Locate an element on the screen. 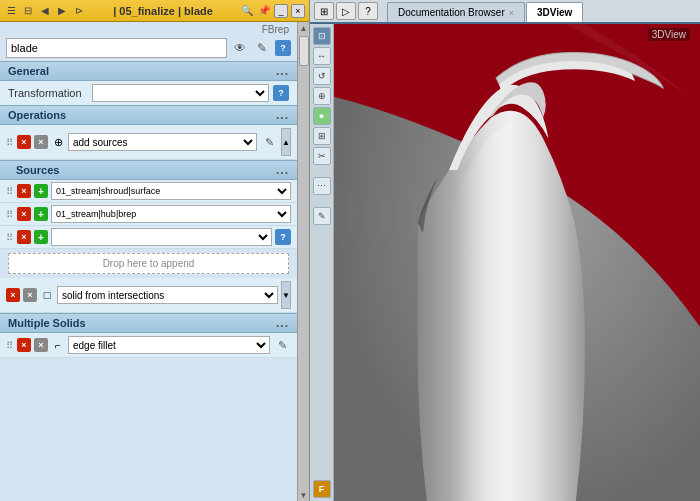 The width and height of the screenshot is (700, 501). bottom-op-select: edge fillet is located at coordinates (169, 345).